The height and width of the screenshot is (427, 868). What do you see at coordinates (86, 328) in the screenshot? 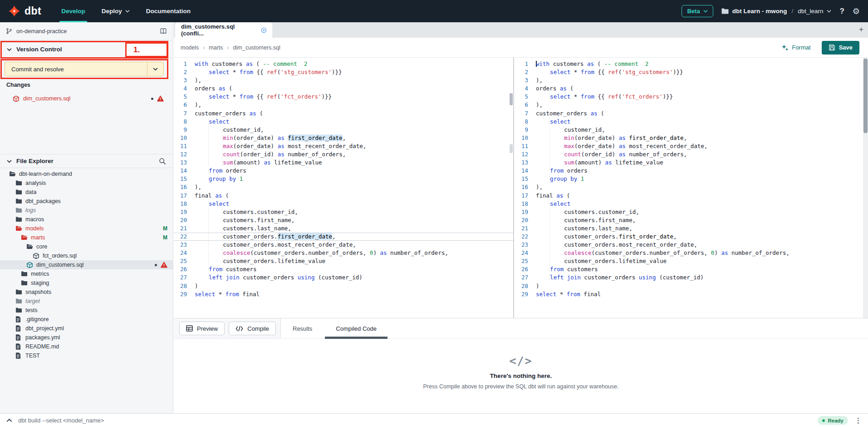
I see `tree-item-dbt-project-yml: dbt_project.yml` at bounding box center [86, 328].